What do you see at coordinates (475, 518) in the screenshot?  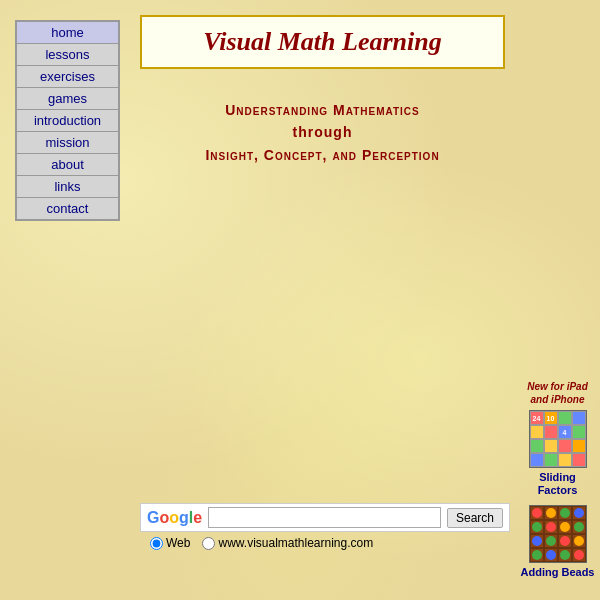 I see `search-button: Search` at bounding box center [475, 518].